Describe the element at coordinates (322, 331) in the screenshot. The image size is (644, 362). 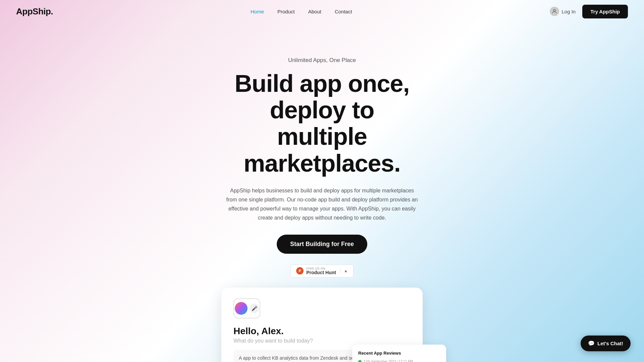
I see `chat-greeting: Hello, Alex.` at that location.